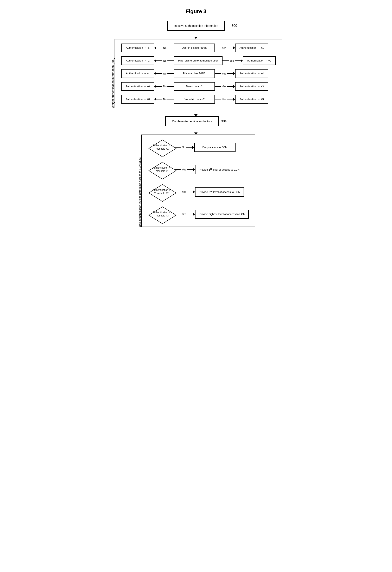 The width and height of the screenshot is (392, 572). Describe the element at coordinates (198, 192) in the screenshot. I see `ecn-row-2: Authentication > Threshold #2 Yes Provid…` at that location.